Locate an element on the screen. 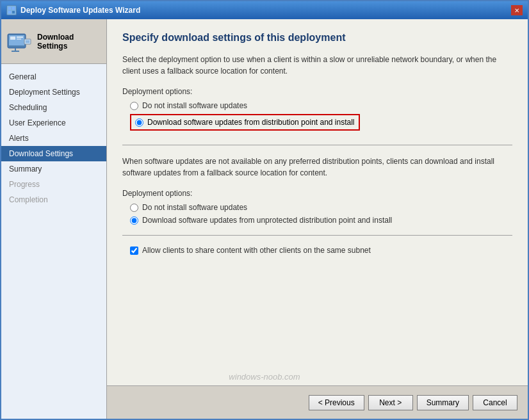 This screenshot has width=529, height=420. radio-no-install-1-label: Do not install software updates is located at coordinates (195, 106).